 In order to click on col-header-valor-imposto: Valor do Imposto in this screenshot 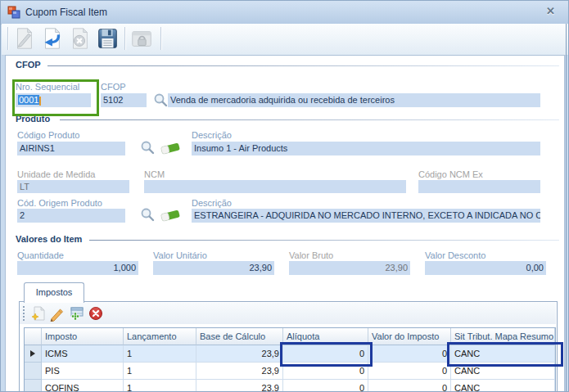, I will do `click(409, 337)`.